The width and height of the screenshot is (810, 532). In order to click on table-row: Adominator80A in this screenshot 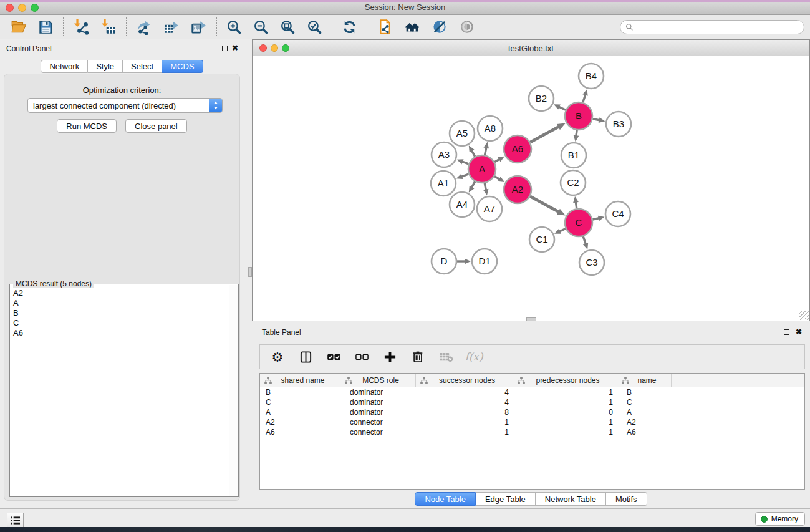, I will do `click(533, 412)`.